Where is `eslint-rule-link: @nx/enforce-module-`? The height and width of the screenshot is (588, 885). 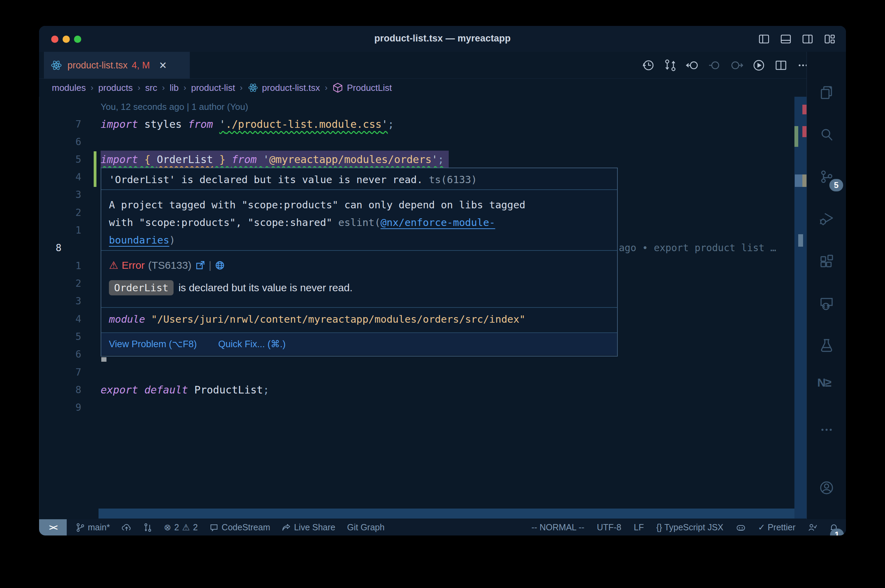 eslint-rule-link: @nx/enforce-module- is located at coordinates (438, 223).